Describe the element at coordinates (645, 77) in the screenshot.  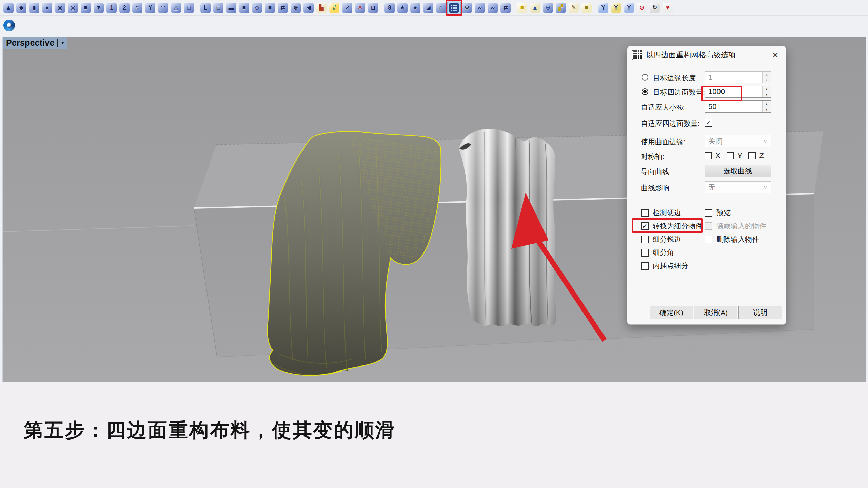
I see `edge-length-radio` at that location.